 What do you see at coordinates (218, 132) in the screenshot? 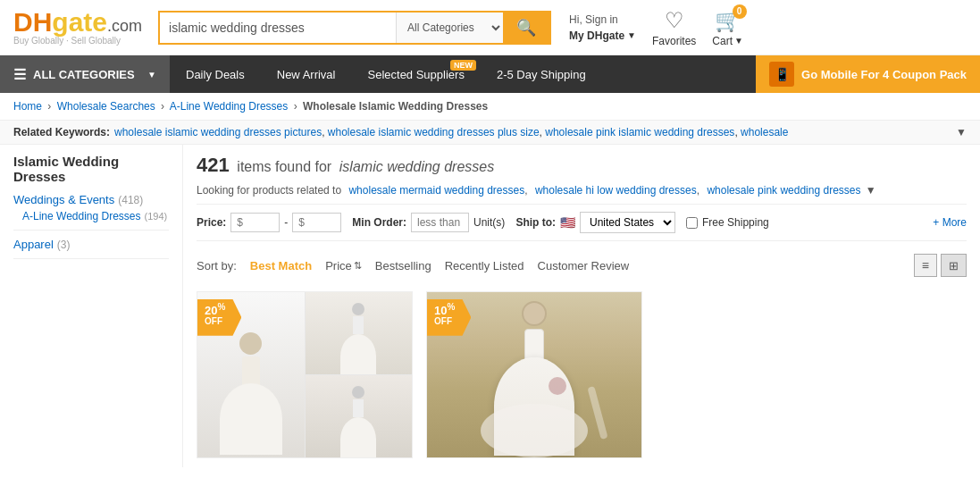
I see `related-keyword-1: wholesale islamic wedding dresses pictur…` at bounding box center [218, 132].